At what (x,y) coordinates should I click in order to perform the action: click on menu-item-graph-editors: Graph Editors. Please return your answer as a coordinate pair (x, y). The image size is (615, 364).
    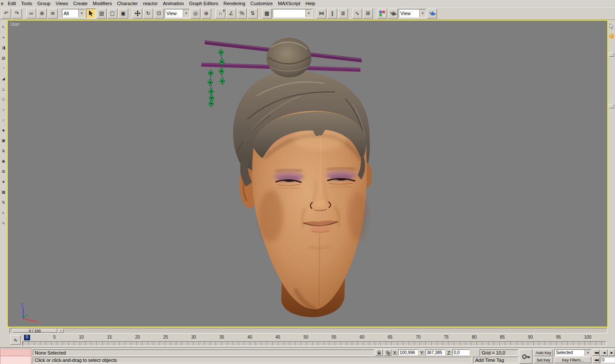
    Looking at the image, I should click on (204, 3).